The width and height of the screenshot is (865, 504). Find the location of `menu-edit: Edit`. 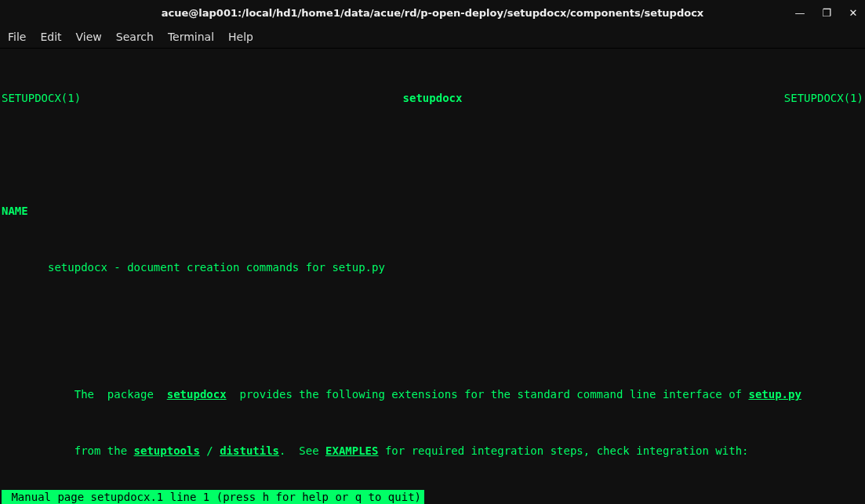

menu-edit: Edit is located at coordinates (50, 37).